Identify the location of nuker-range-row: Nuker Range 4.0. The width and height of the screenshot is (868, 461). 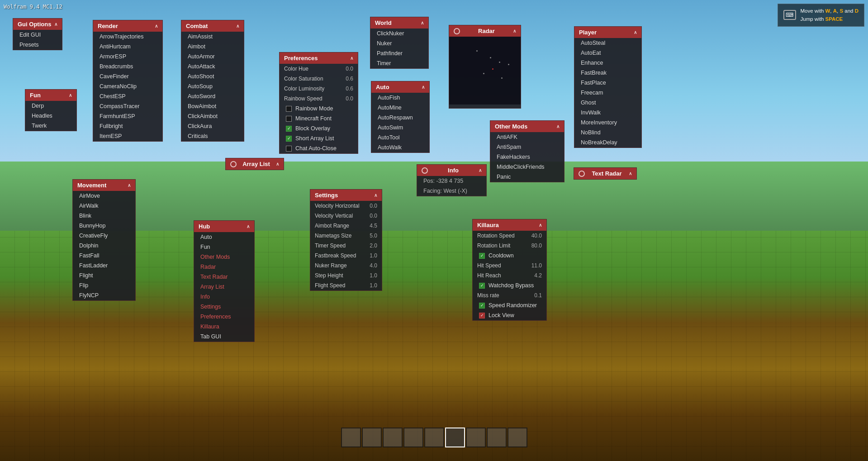
(346, 266).